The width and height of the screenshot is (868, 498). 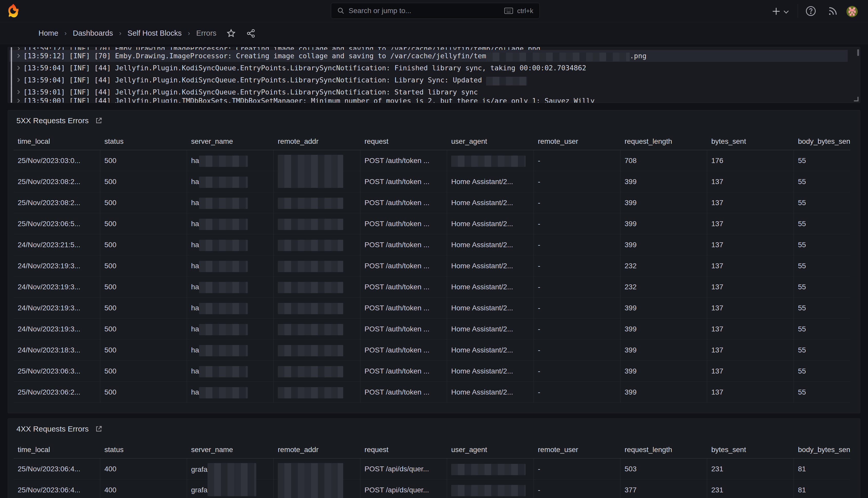 What do you see at coordinates (429, 56) in the screenshot?
I see `log-row: [13:59:12] [INF] [70] Emby.Drawing.Image…` at bounding box center [429, 56].